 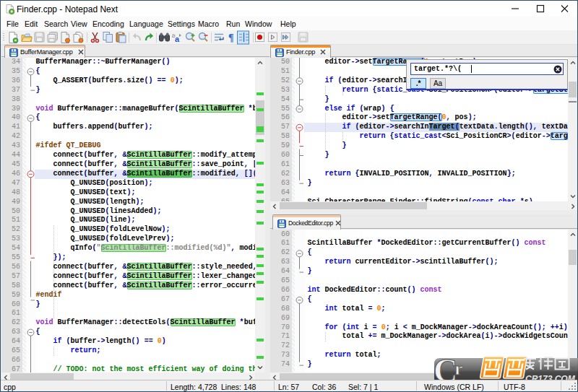 What do you see at coordinates (178, 39) in the screenshot?
I see `svg-text: a` at bounding box center [178, 39].